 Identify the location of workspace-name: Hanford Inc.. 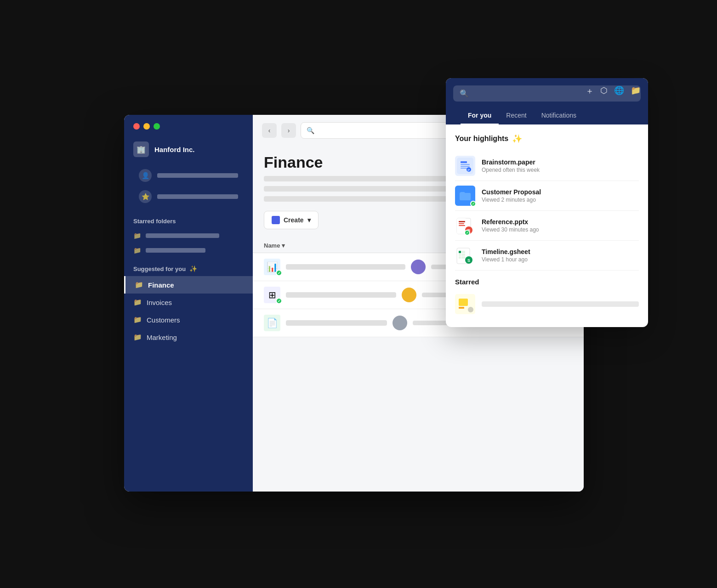
(175, 150).